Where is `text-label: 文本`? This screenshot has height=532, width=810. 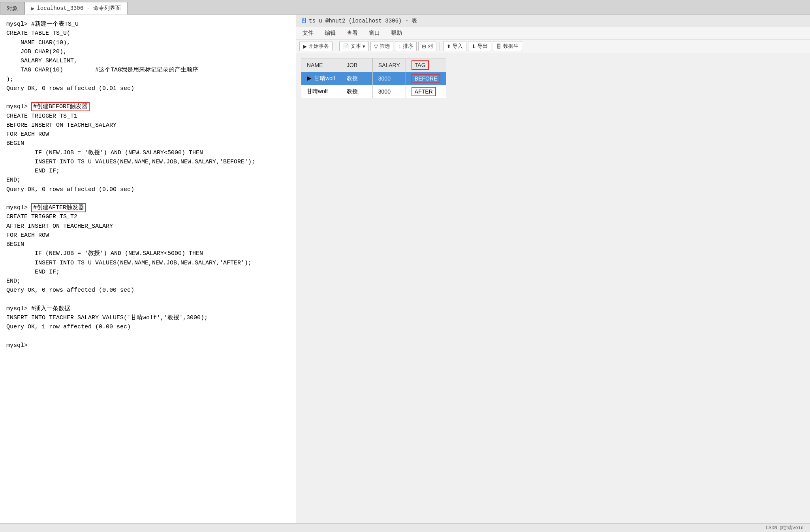
text-label: 文本 is located at coordinates (356, 46).